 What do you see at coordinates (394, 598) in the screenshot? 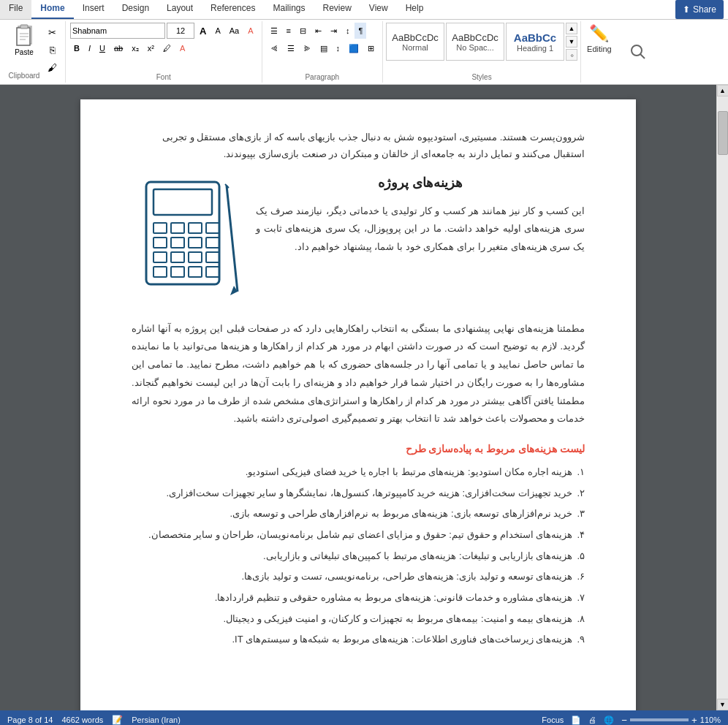
I see `list-text: هزینه‌های مشاوره و خدمات قانونی` at bounding box center [394, 598].